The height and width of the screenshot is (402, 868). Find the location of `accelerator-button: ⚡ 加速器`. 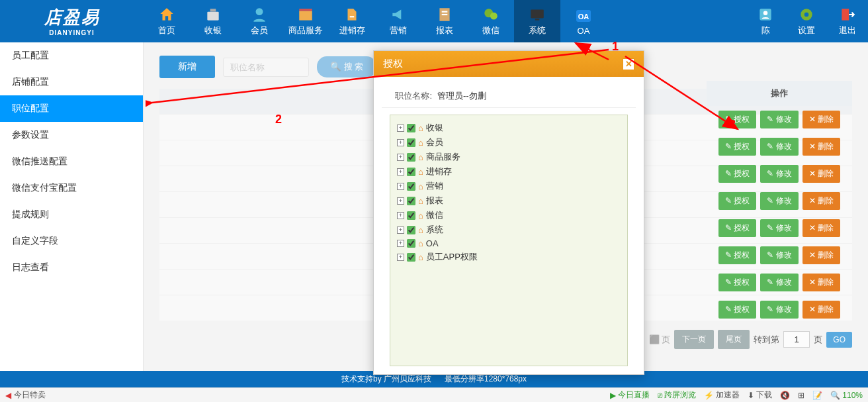

accelerator-button: ⚡ 加速器 is located at coordinates (722, 395).